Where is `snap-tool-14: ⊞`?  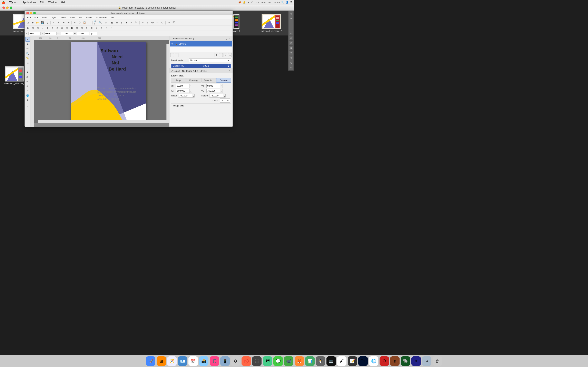
snap-tool-14: ⊞ is located at coordinates (91, 28).